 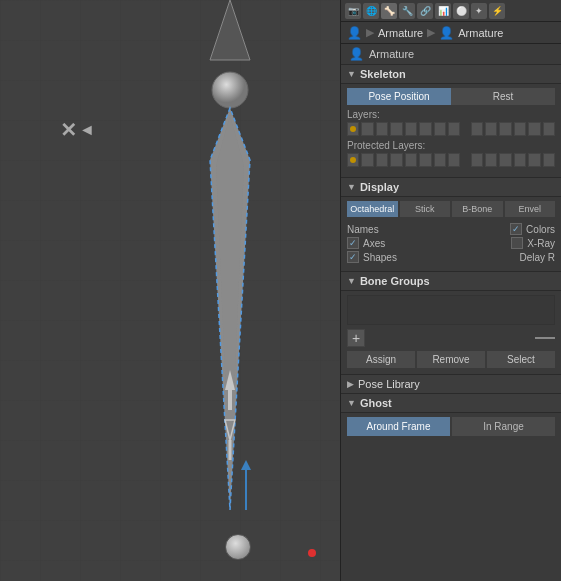 What do you see at coordinates (451, 360) in the screenshot?
I see `remove-button: Remove` at bounding box center [451, 360].